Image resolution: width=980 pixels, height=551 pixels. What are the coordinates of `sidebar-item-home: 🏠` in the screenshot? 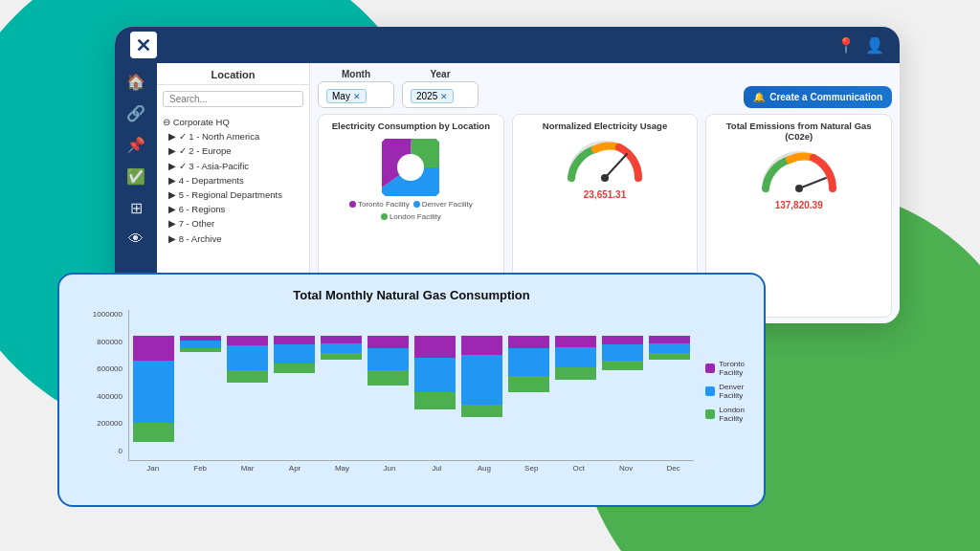 It's located at (136, 82).